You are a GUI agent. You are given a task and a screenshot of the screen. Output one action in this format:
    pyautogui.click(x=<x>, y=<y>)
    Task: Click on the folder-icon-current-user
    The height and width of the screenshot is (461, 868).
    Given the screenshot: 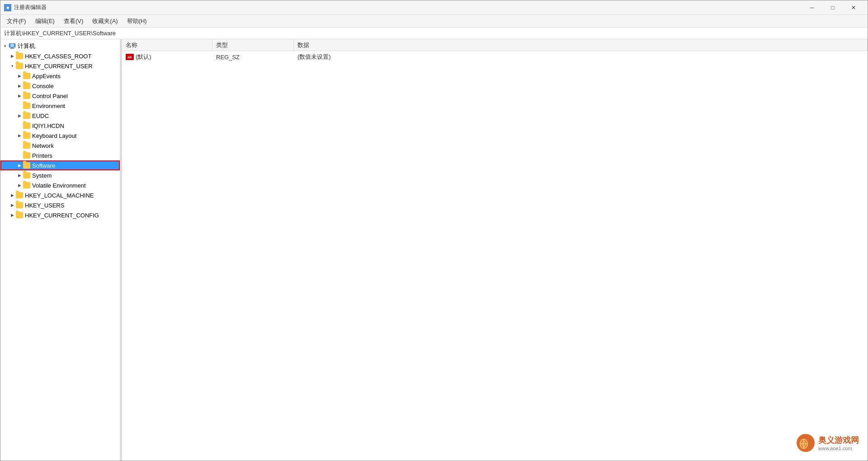 What is the action you would take?
    pyautogui.click(x=19, y=66)
    